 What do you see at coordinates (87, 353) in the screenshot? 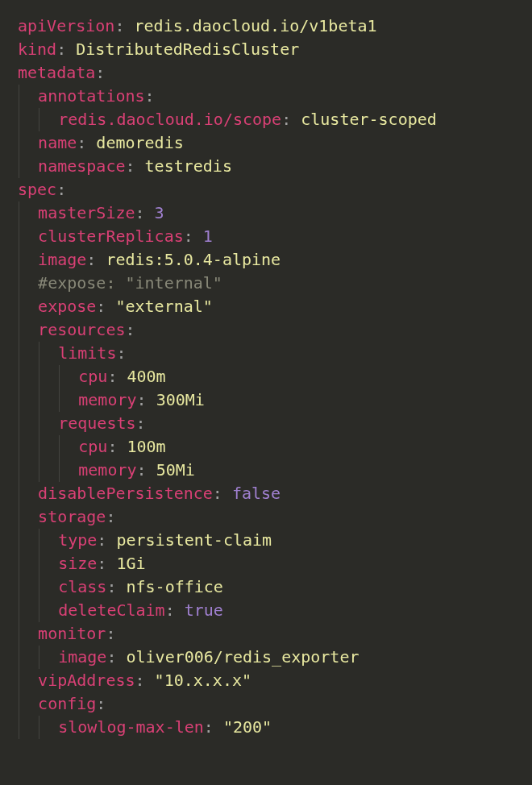
I see `yaml-key: limits` at bounding box center [87, 353].